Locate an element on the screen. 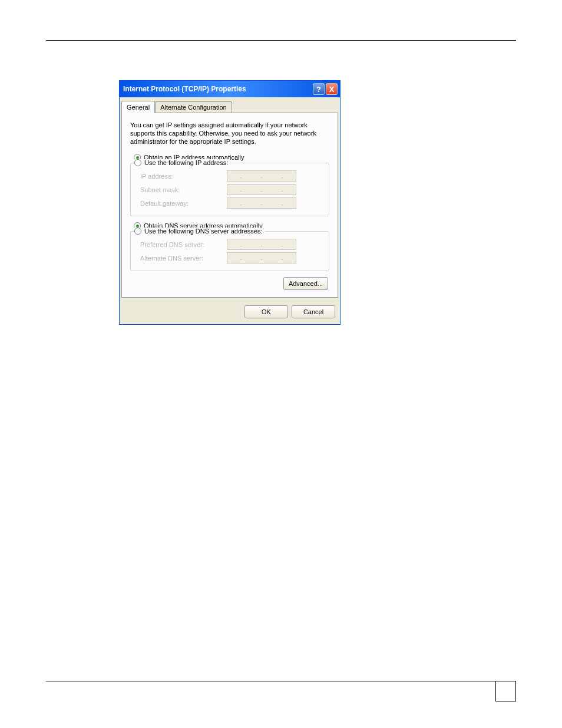 The image size is (562, 728). ip-manual-group: Use the following IP address: IP address… is located at coordinates (230, 190).